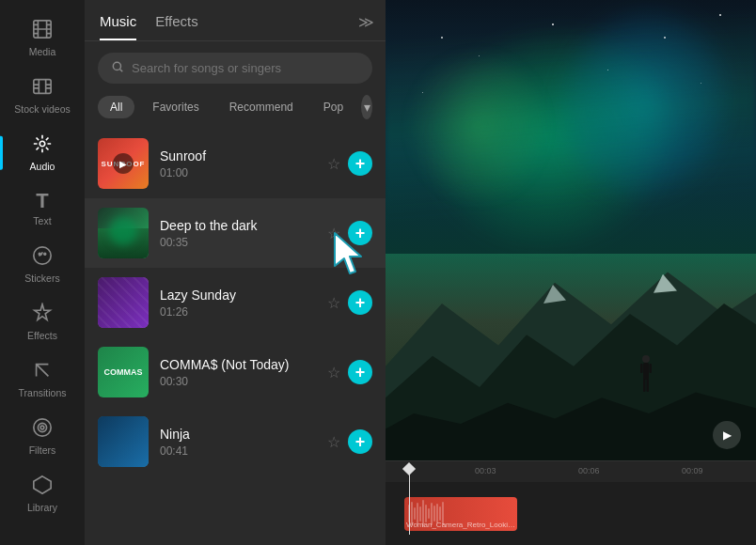 The image size is (756, 545). Describe the element at coordinates (41, 278) in the screenshot. I see `sidebar-label-stickers: Stickers` at that location.